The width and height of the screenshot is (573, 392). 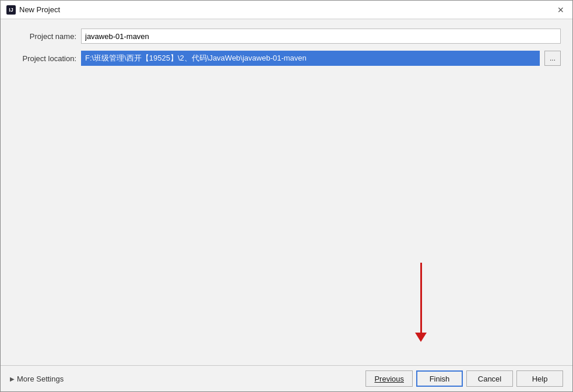 What do you see at coordinates (540, 379) in the screenshot?
I see `help-button: Help` at bounding box center [540, 379].